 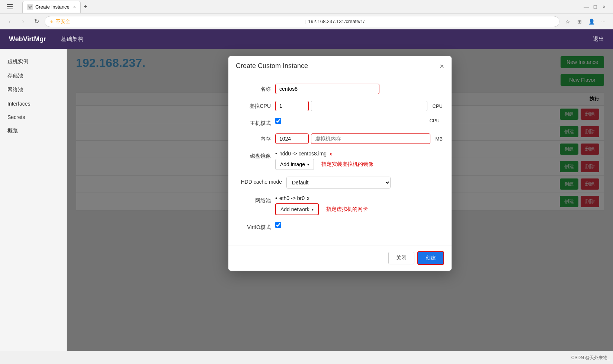 What do you see at coordinates (308, 198) in the screenshot?
I see `network-remove-btn: x` at bounding box center [308, 198].